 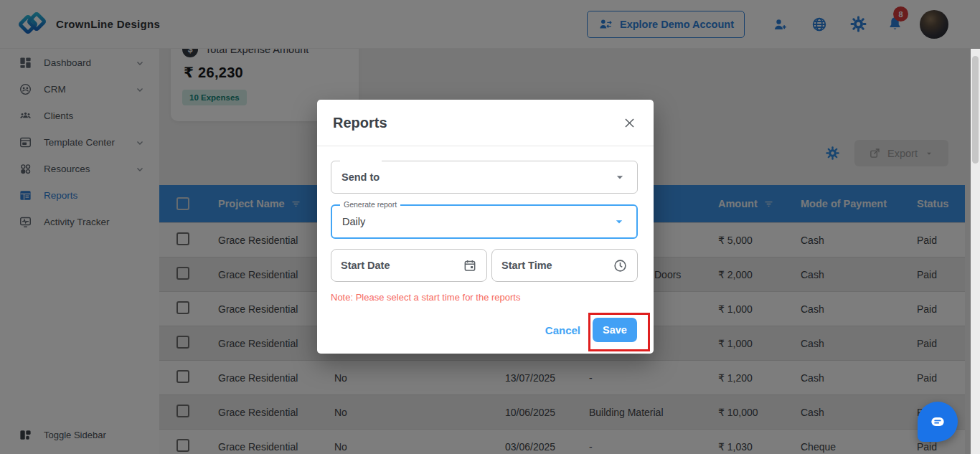 What do you see at coordinates (630, 123) in the screenshot?
I see `close-icon` at bounding box center [630, 123].